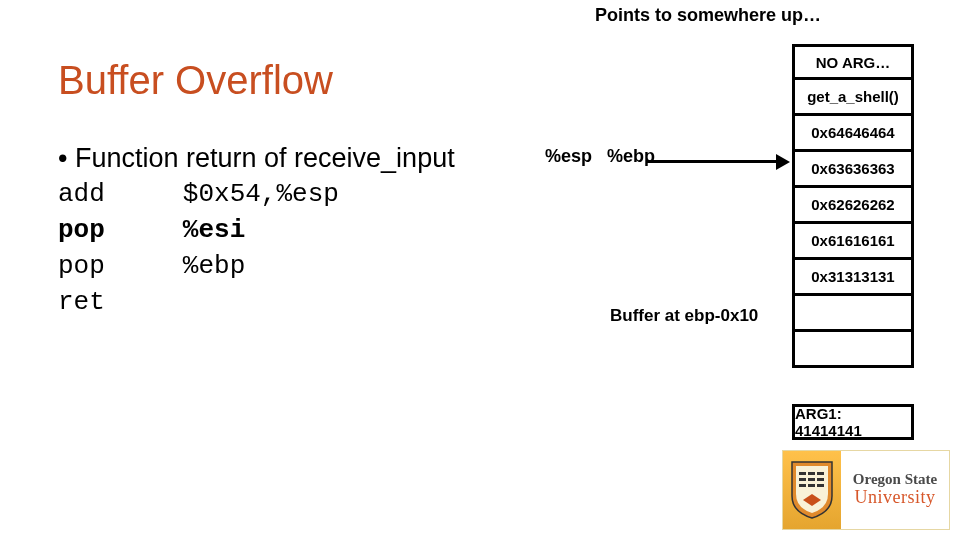 This screenshot has height=540, width=960. Describe the element at coordinates (214, 230) in the screenshot. I see `asm-arg: %esi` at that location.